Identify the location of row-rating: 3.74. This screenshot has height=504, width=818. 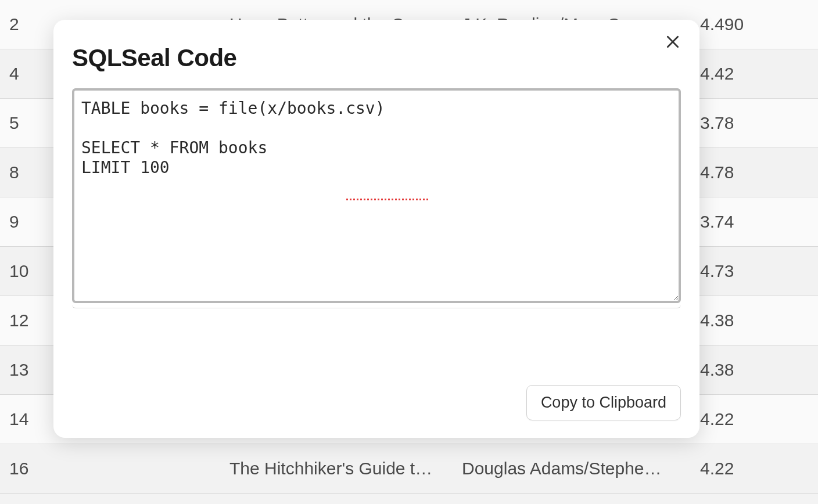
(759, 222).